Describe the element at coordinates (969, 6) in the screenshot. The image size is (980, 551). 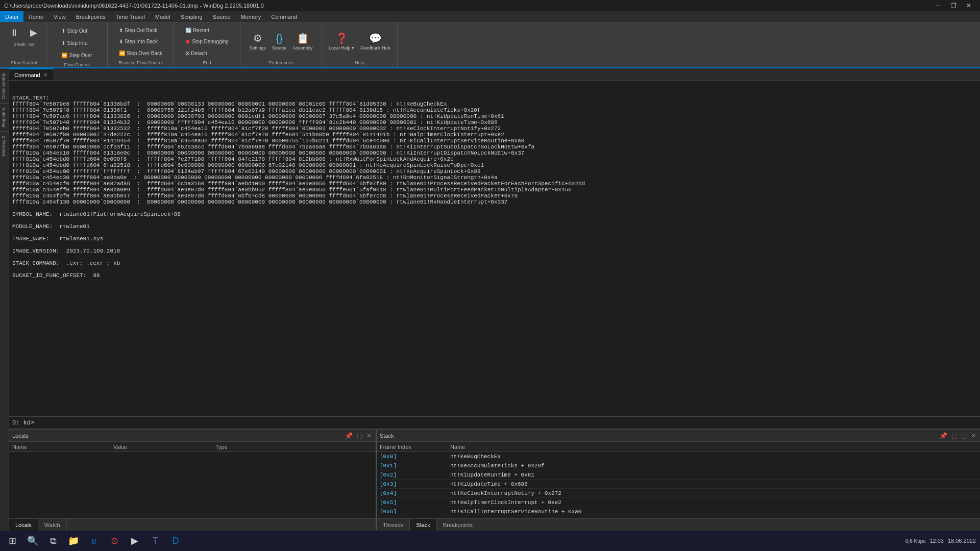
I see `close-button: ✕` at that location.